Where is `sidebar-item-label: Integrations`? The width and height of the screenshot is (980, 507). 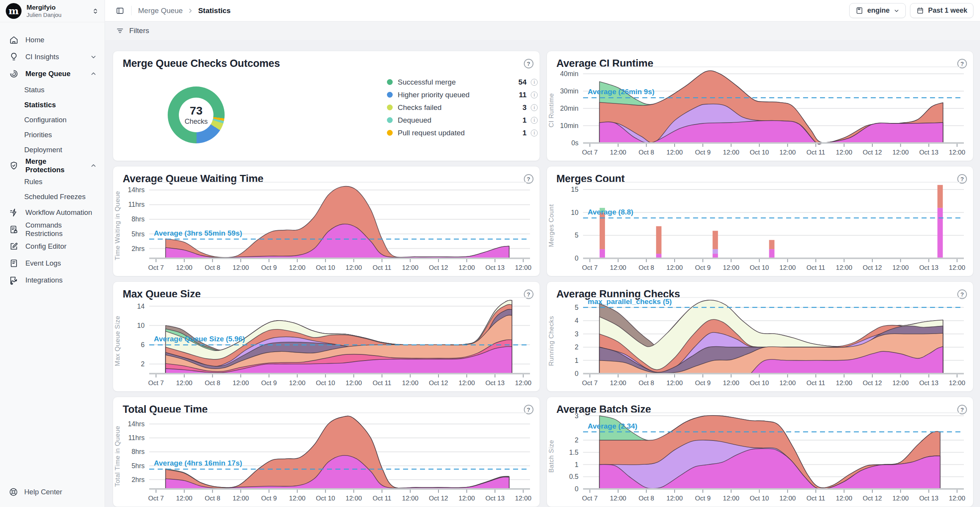 sidebar-item-label: Integrations is located at coordinates (44, 280).